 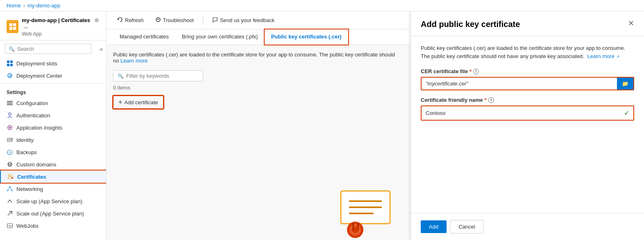 I want to click on deployment-center-icon, so click(x=10, y=76).